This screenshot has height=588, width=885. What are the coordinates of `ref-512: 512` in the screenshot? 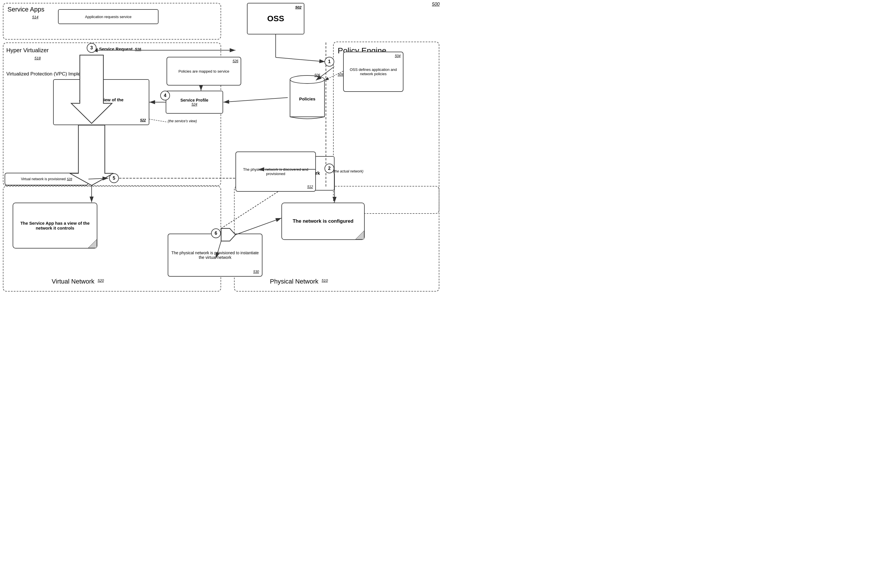 It's located at (310, 187).